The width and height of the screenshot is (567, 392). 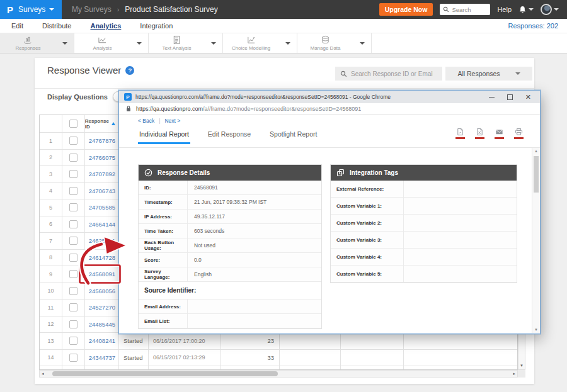 I want to click on toolbar-choice-modelling: Choice Modelling, so click(x=251, y=43).